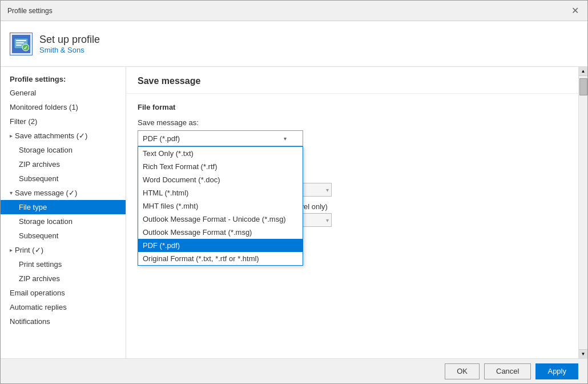  What do you see at coordinates (557, 371) in the screenshot?
I see `apply-button: Apply` at bounding box center [557, 371].